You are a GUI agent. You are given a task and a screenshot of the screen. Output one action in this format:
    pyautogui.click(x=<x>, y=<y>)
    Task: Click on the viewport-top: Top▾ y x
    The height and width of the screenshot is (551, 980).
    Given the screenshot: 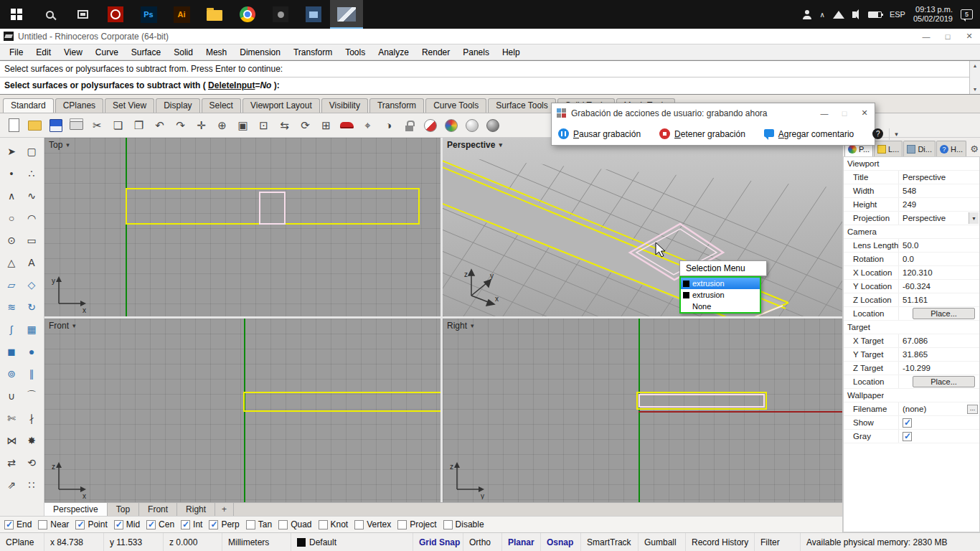 What is the action you would take?
    pyautogui.click(x=242, y=227)
    